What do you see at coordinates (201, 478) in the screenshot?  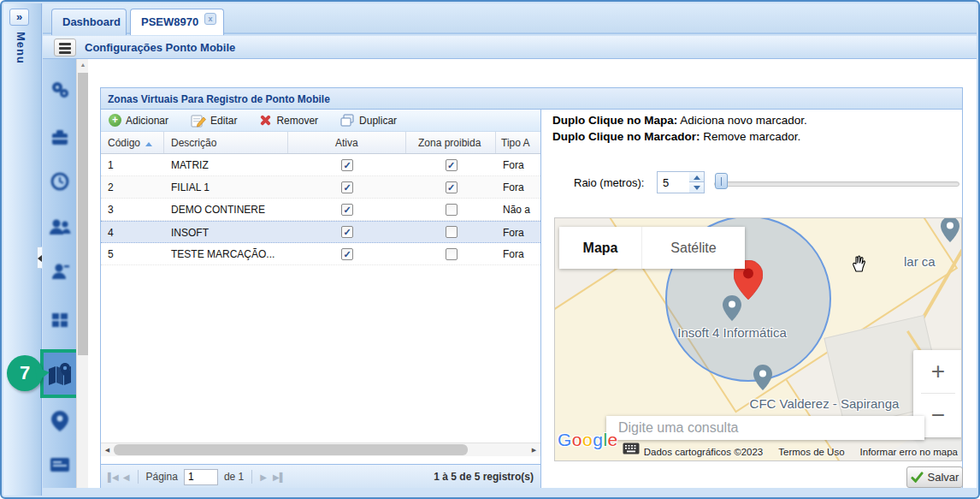 I see `page-input` at bounding box center [201, 478].